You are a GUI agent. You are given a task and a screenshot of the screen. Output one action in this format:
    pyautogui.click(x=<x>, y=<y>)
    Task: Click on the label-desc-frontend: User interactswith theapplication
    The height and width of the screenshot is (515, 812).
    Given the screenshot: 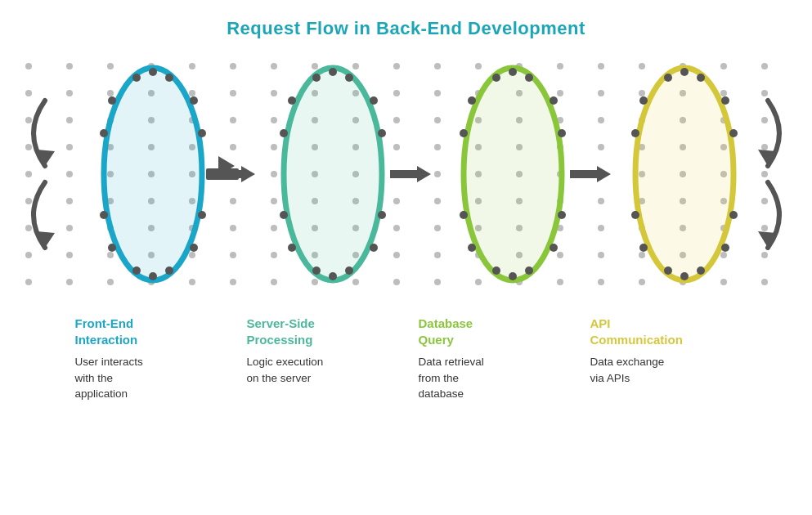 What is the action you would take?
    pyautogui.click(x=110, y=378)
    